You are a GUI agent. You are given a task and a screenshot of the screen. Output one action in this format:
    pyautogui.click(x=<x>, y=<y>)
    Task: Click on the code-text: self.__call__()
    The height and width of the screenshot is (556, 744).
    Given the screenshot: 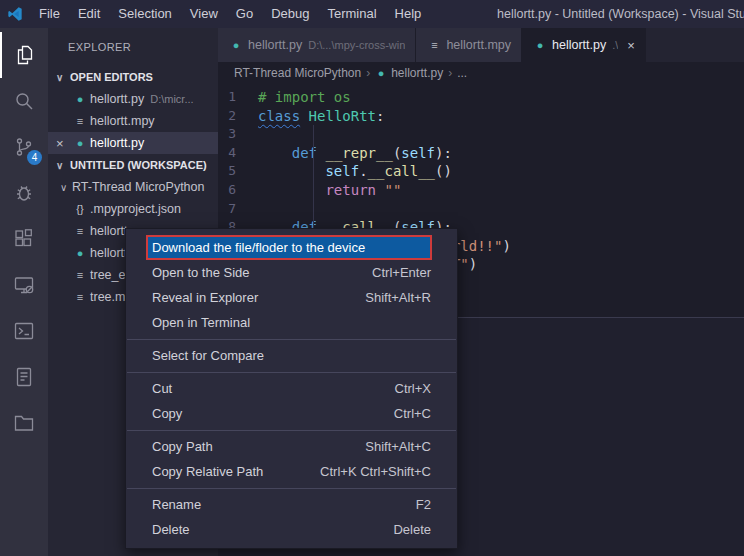 What is the action you would take?
    pyautogui.click(x=355, y=172)
    